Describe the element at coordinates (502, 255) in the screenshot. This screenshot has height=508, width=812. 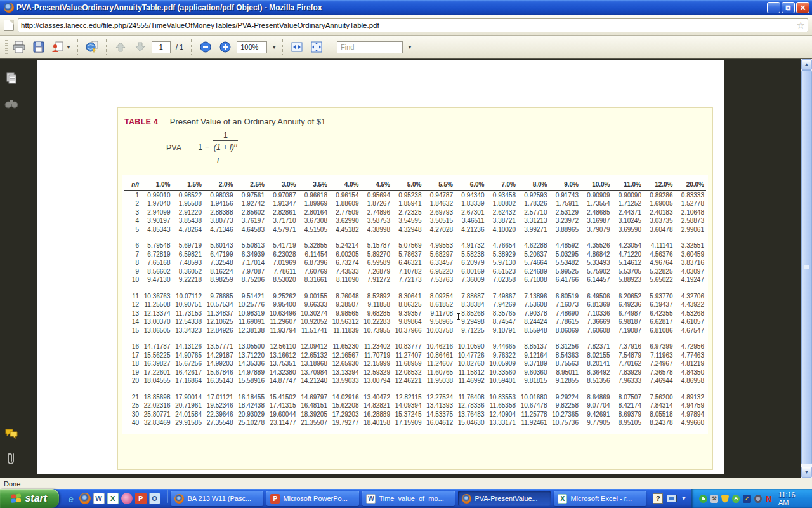
I see `value-cell: 5.38929` at that location.